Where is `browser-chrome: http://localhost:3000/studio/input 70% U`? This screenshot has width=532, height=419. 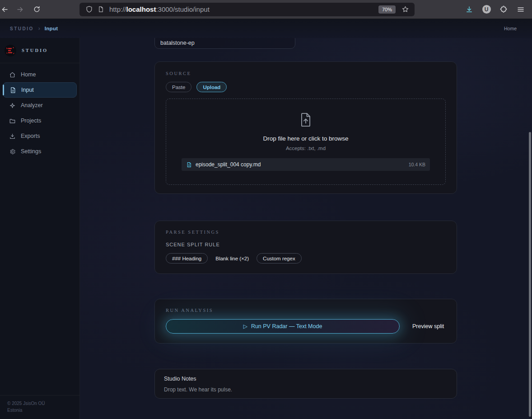
browser-chrome: http://localhost:3000/studio/input 70% U is located at coordinates (266, 9).